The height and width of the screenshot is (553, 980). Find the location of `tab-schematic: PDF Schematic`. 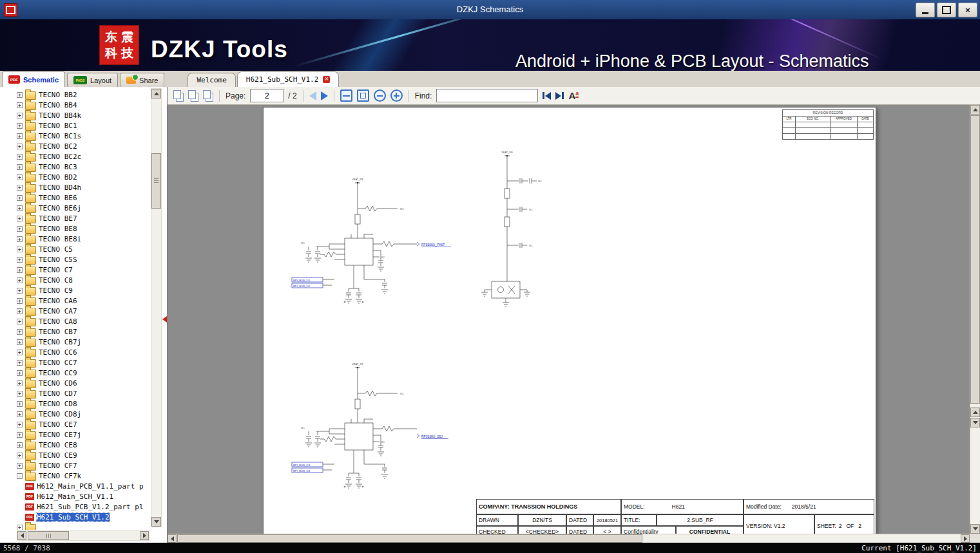

tab-schematic: PDF Schematic is located at coordinates (34, 79).